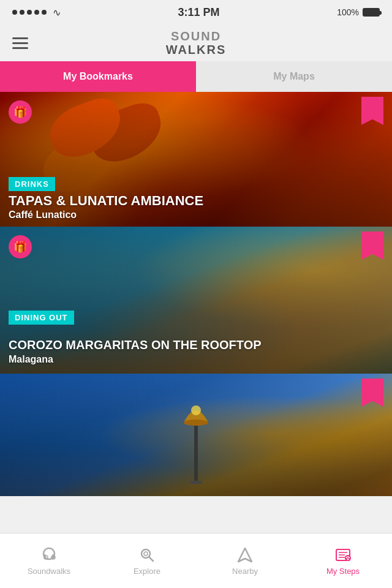  I want to click on card-2-category: DINING OUT, so click(42, 317).